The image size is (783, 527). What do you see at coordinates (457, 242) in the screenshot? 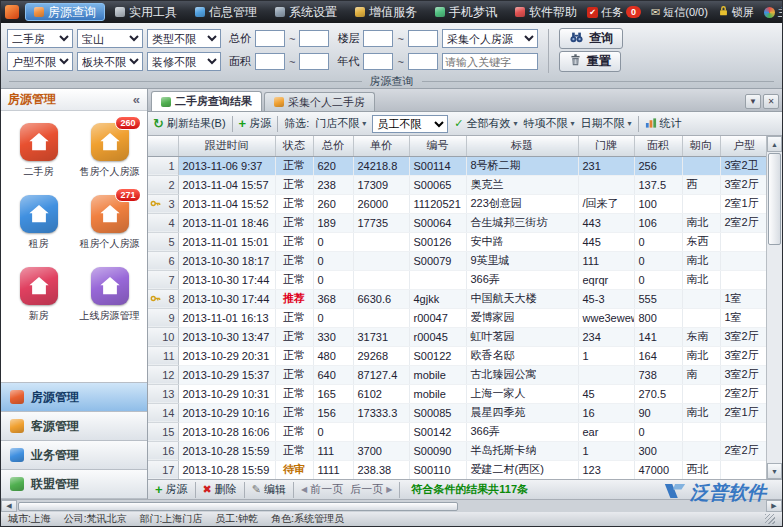
I see `table-row: 52013-11-01 15:01正常0S00126安中路4450东西` at bounding box center [457, 242].